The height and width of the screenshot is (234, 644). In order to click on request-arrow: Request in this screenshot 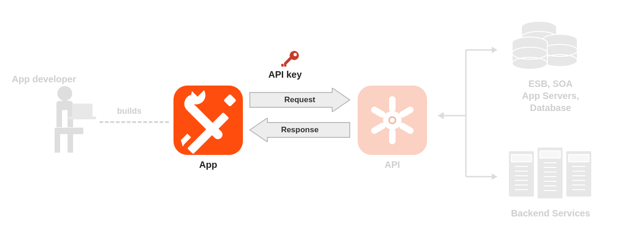, I will do `click(300, 100)`.